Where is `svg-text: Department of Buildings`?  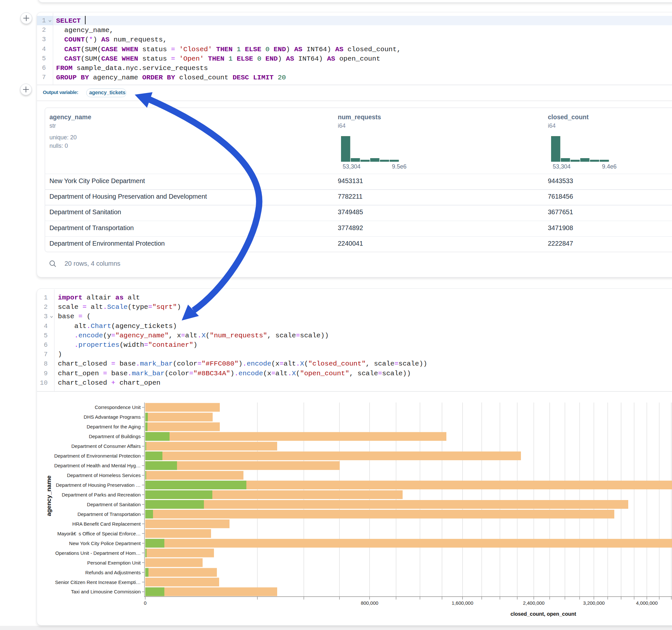
svg-text: Department of Buildings is located at coordinates (115, 436).